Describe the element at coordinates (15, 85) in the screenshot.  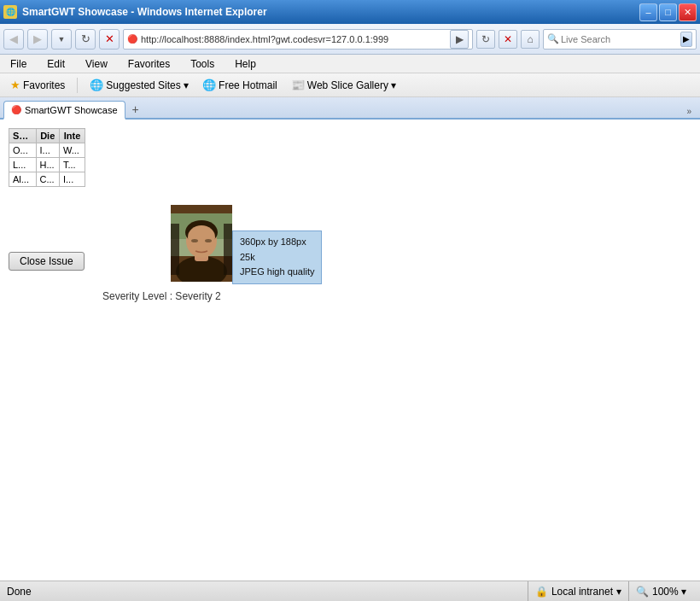
I see `favorites-star-icon: ★` at that location.